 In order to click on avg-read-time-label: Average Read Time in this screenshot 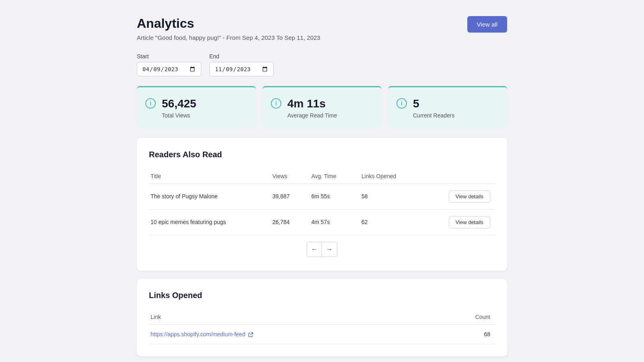, I will do `click(312, 115)`.